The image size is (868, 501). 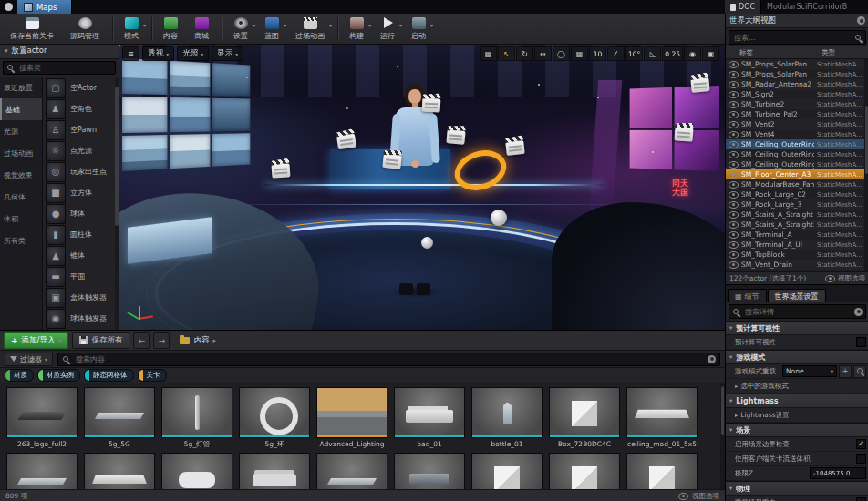 What do you see at coordinates (159, 54) in the screenshot?
I see `perspective-dropdown: 透视 ▾` at bounding box center [159, 54].